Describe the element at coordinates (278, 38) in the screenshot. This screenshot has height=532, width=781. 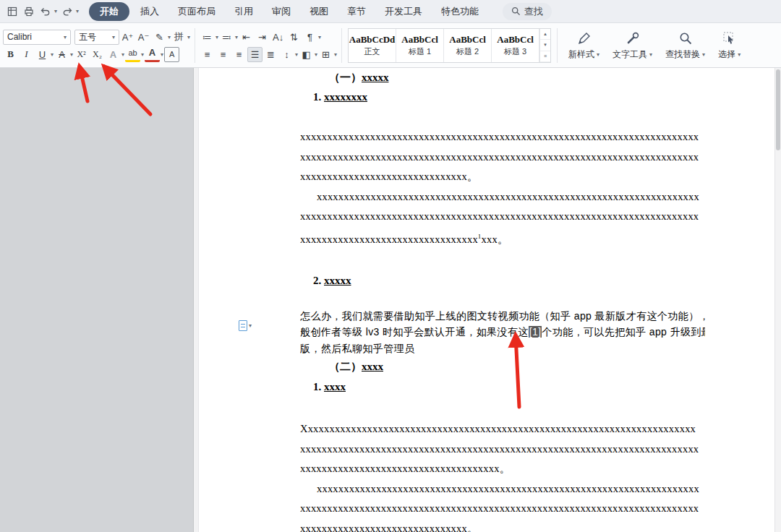
I see `text-sort-icon: A↓` at that location.